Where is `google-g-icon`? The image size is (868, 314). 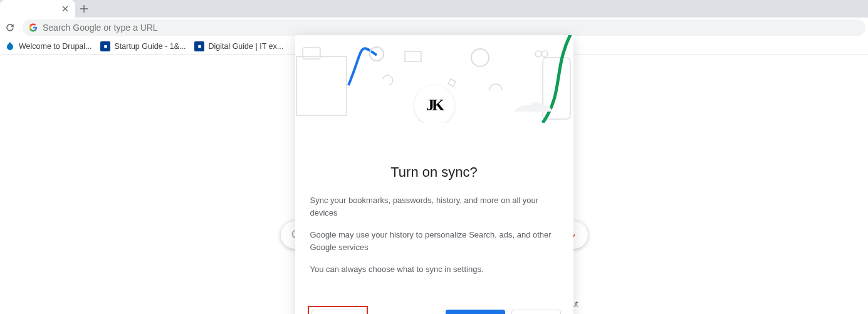 google-g-icon is located at coordinates (33, 28).